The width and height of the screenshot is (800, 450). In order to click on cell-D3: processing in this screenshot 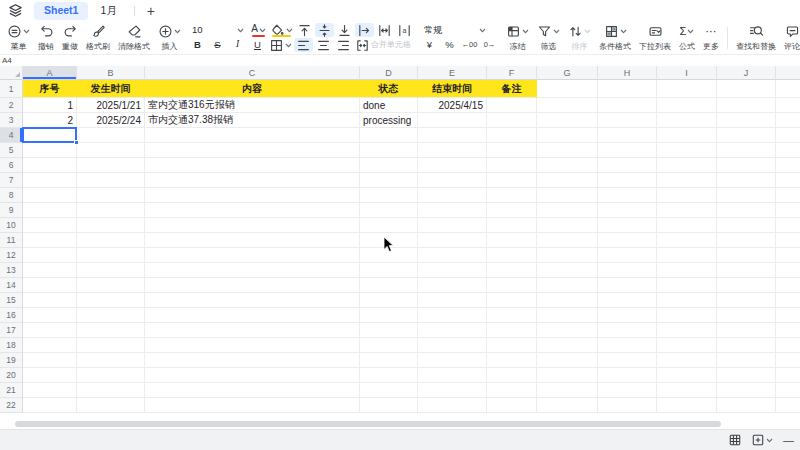, I will do `click(389, 120)`.